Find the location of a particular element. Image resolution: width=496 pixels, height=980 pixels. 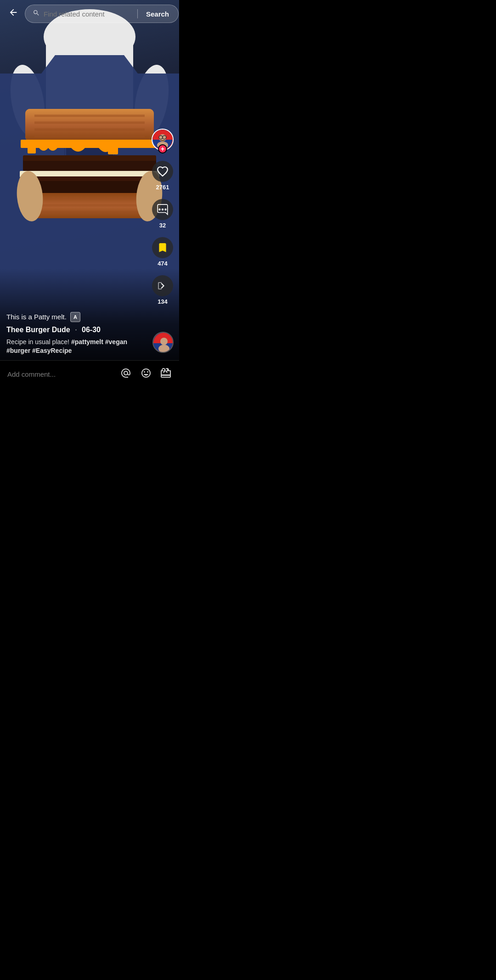

avatar-container: + is located at coordinates (163, 140).